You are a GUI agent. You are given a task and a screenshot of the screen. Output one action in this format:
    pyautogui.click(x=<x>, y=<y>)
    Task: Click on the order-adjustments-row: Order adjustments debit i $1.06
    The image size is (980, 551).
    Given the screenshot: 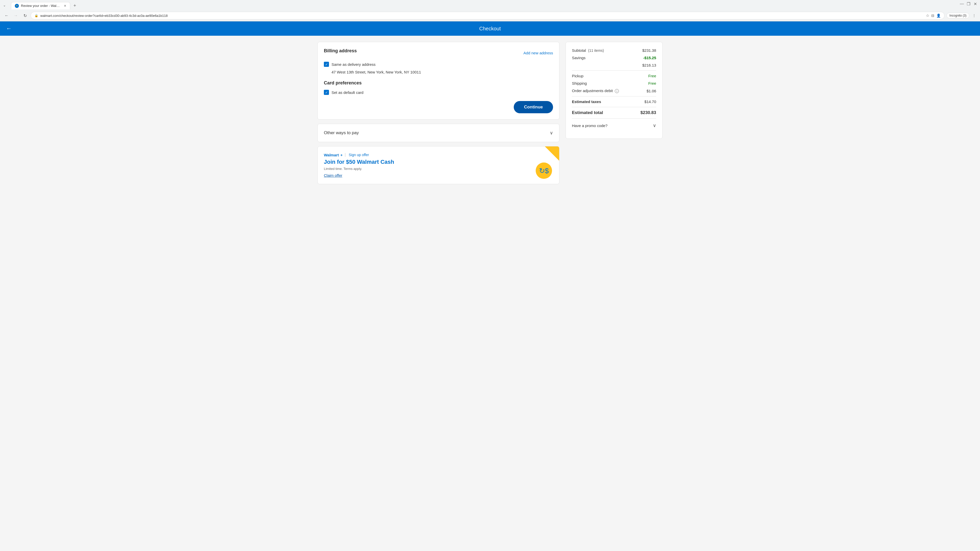 What is the action you would take?
    pyautogui.click(x=614, y=91)
    